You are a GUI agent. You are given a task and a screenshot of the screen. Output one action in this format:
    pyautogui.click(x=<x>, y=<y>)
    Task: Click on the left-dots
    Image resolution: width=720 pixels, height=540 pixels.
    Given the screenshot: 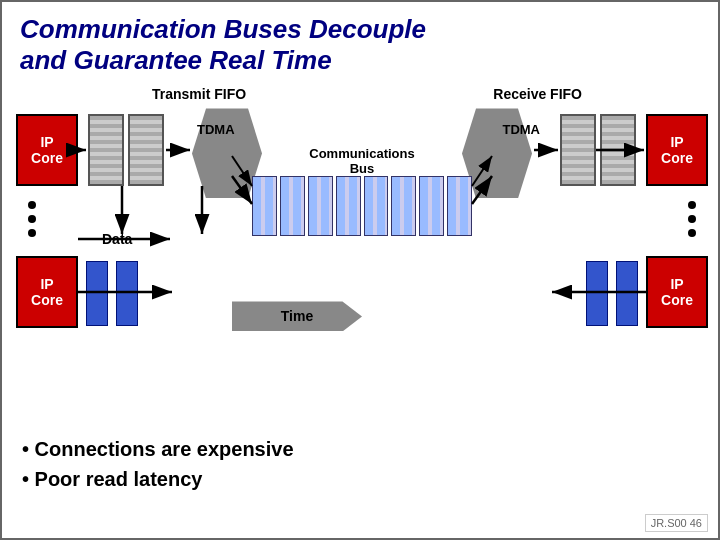 What is the action you would take?
    pyautogui.click(x=32, y=219)
    